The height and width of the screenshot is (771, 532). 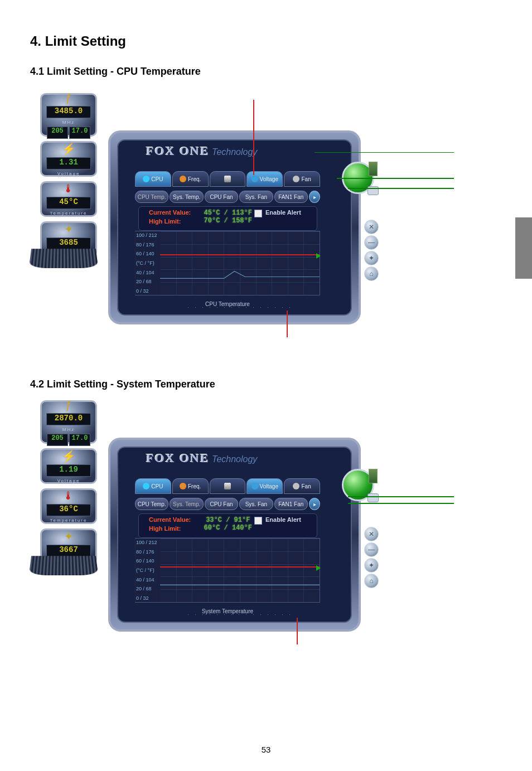 What do you see at coordinates (69, 551) in the screenshot?
I see `fan-readout: 3667` at bounding box center [69, 551].